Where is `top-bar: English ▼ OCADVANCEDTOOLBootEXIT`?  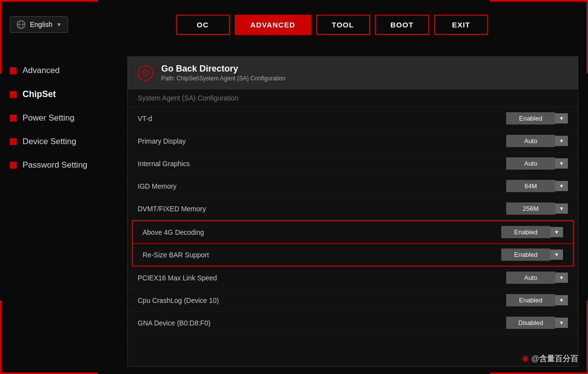 top-bar: English ▼ OCADVANCEDTOOLBootEXIT is located at coordinates (294, 25).